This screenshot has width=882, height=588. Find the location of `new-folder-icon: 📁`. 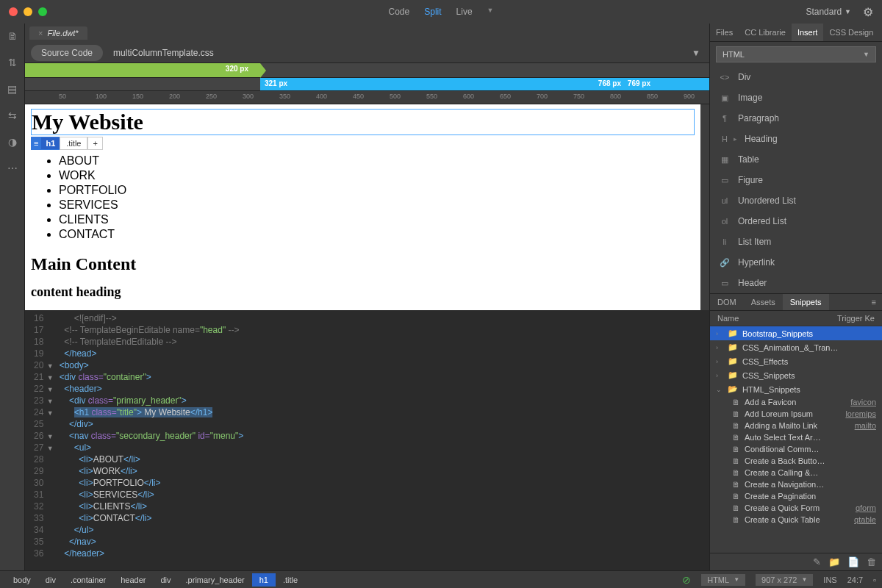

new-folder-icon: 📁 is located at coordinates (834, 562).